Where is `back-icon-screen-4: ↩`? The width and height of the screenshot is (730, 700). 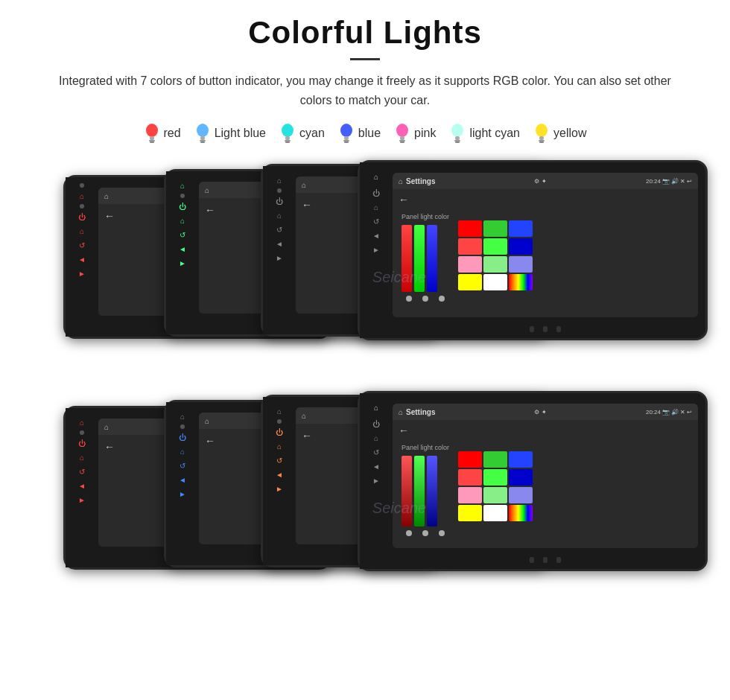 back-icon-screen-4: ↩ is located at coordinates (690, 182).